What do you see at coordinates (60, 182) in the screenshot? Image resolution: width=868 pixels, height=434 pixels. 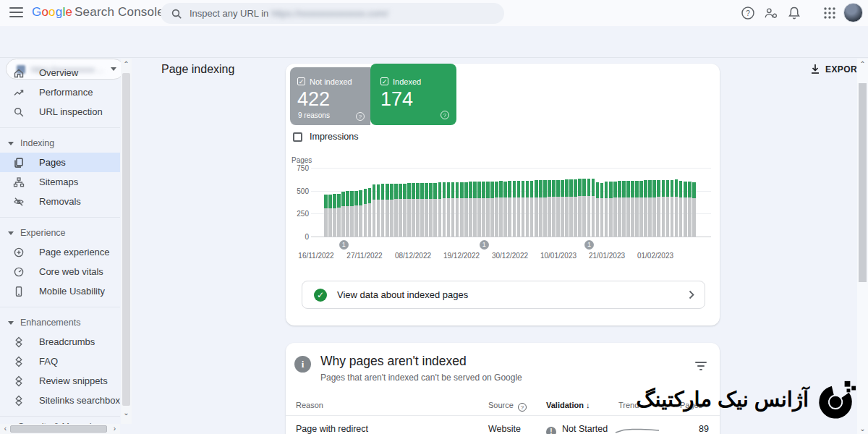 I see `sidebar-item-sitemaps: Sitemaps` at bounding box center [60, 182].